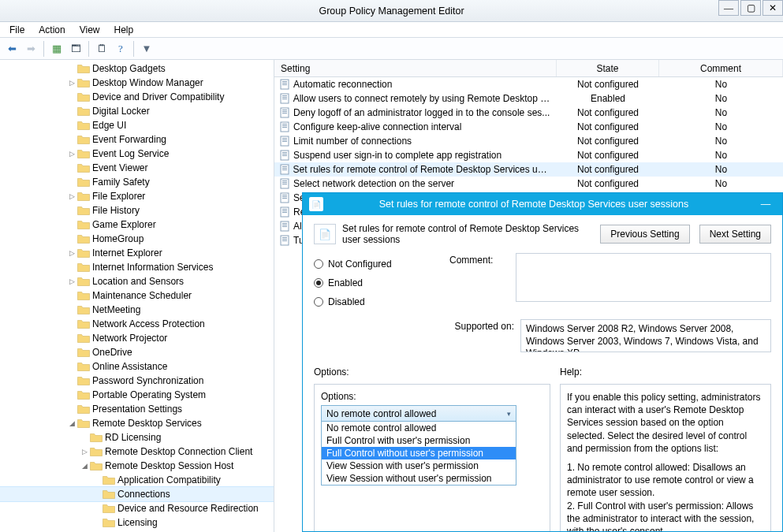 The image size is (783, 532). What do you see at coordinates (137, 423) in the screenshot?
I see `tree-item: ◢Remote Desktop Services` at bounding box center [137, 423].